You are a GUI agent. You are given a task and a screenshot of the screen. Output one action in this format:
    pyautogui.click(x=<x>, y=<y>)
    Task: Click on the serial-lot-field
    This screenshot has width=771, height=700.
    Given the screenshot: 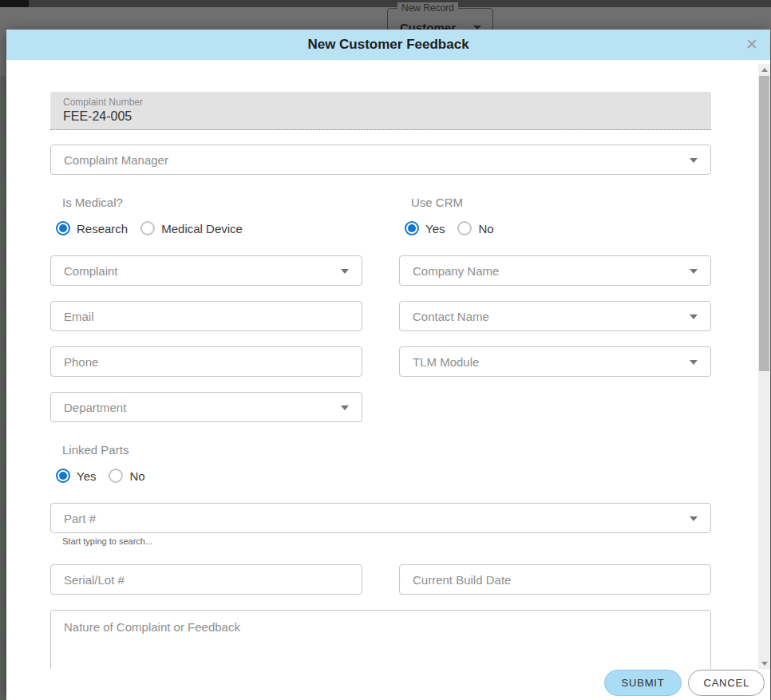 What is the action you would take?
    pyautogui.click(x=206, y=579)
    